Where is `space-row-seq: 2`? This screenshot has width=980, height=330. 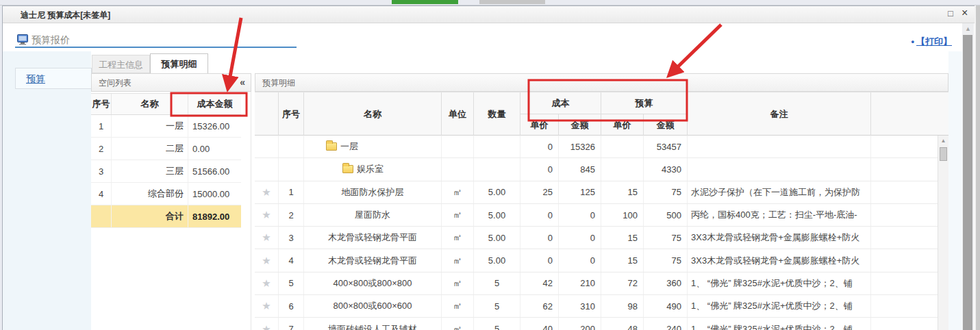 space-row-seq: 2 is located at coordinates (101, 149).